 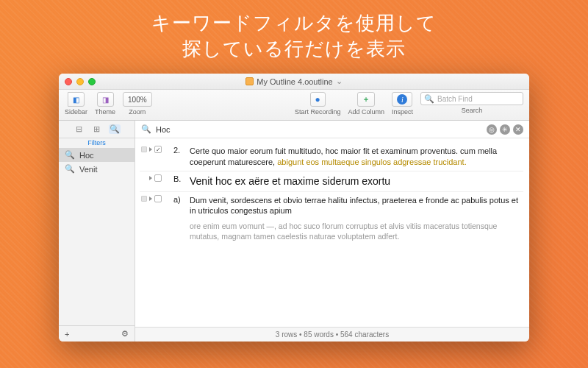 I want to click on row-marker: B., so click(x=180, y=179).